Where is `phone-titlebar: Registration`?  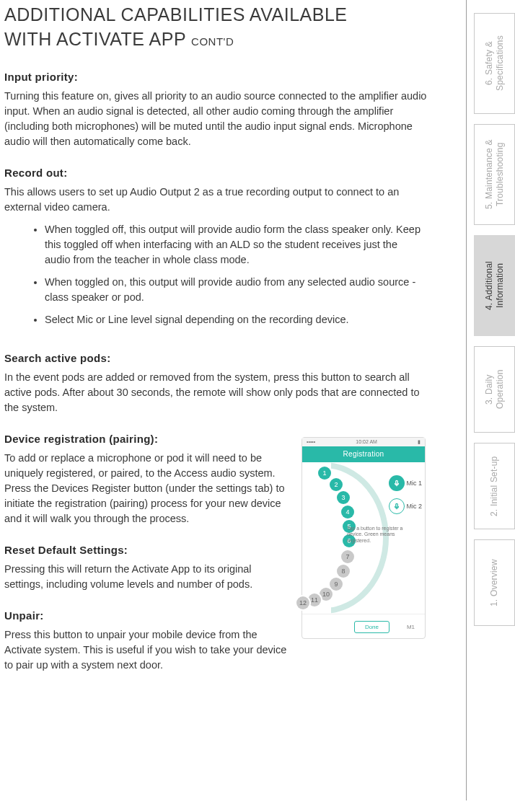
phone-titlebar: Registration is located at coordinates (364, 454).